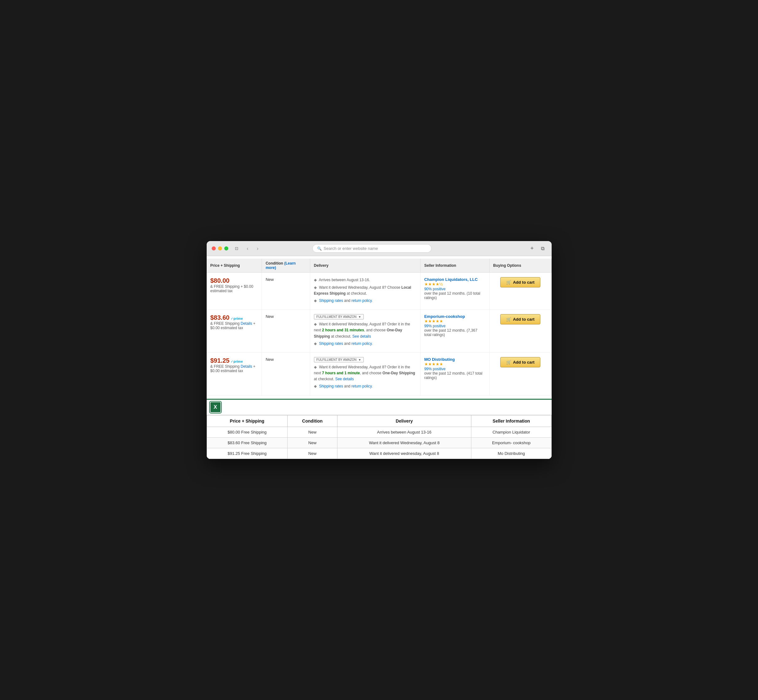  Describe the element at coordinates (520, 291) in the screenshot. I see `buying-options-cell-1: 🛒 Add to cart` at that location.